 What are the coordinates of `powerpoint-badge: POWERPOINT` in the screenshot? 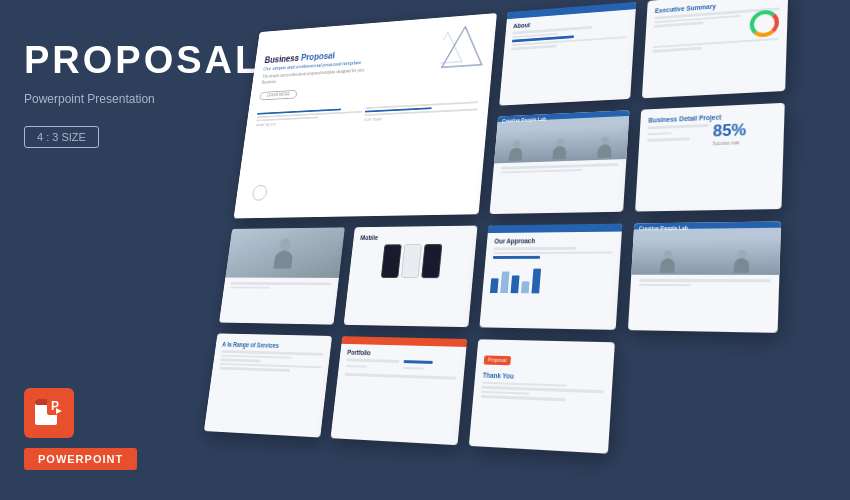 It's located at (80, 459).